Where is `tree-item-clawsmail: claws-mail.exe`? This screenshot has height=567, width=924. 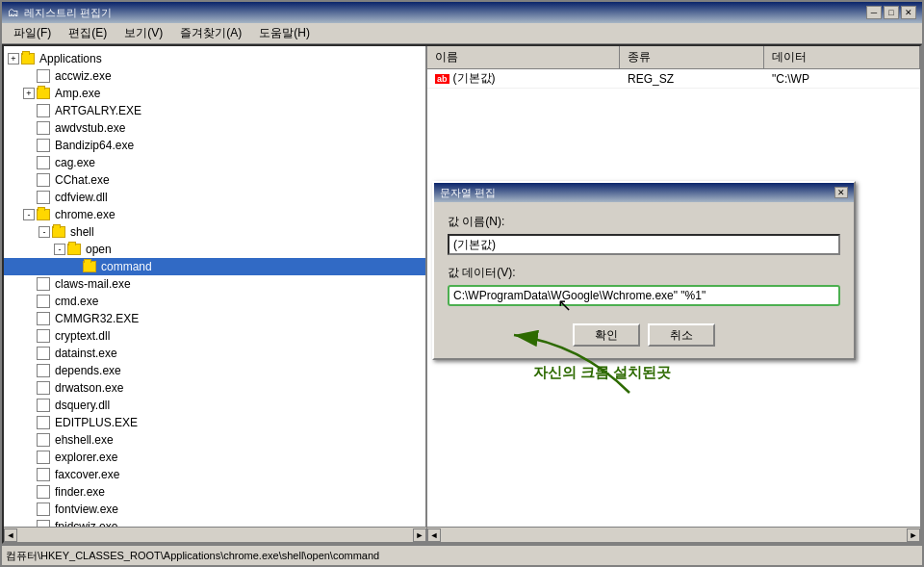 tree-item-clawsmail: claws-mail.exe is located at coordinates (215, 284).